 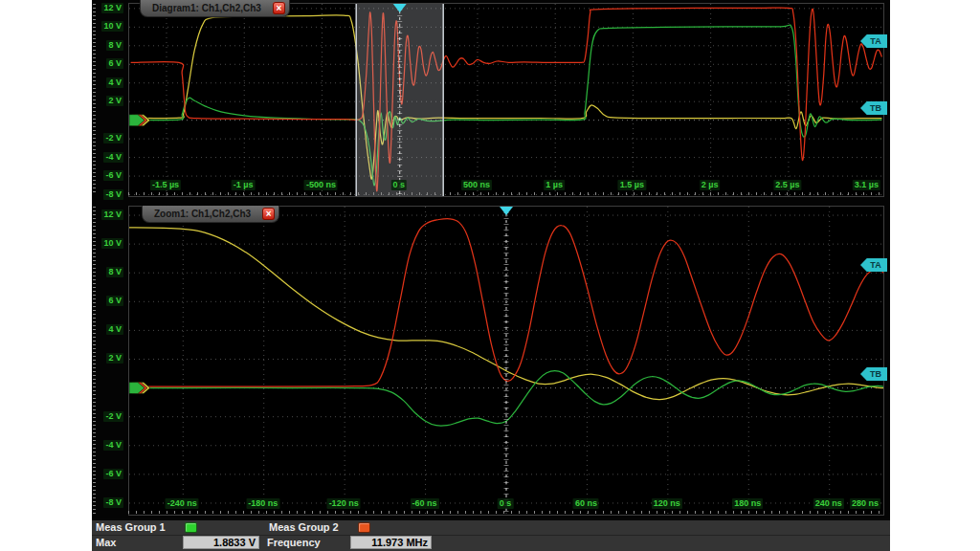 What do you see at coordinates (221, 542) in the screenshot?
I see `meas1-value: 1.8833 V` at bounding box center [221, 542].